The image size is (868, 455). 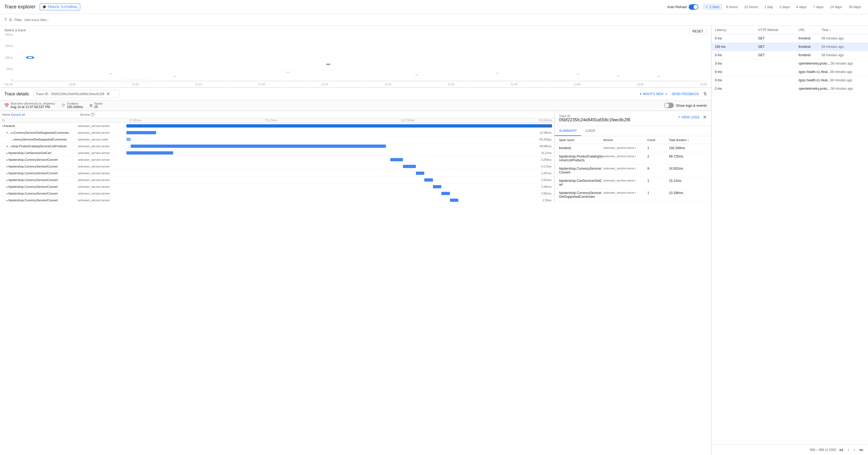 What do you see at coordinates (40, 115) in the screenshot?
I see `col-name-header: Name Expand all` at bounding box center [40, 115].